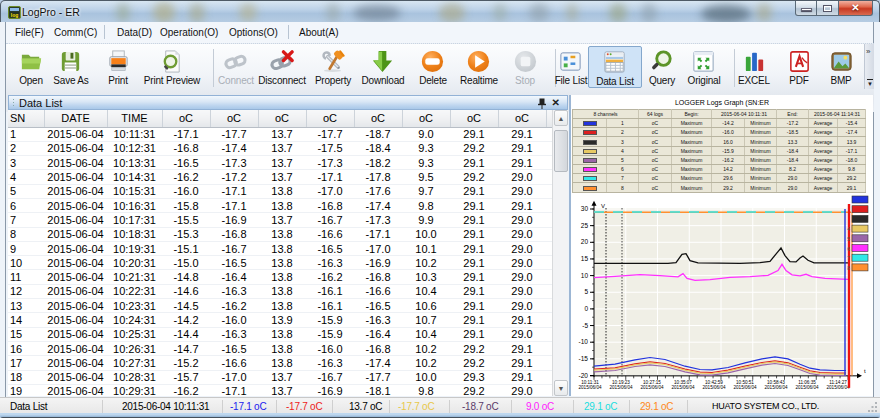  I want to click on svg-text: 10:42:59, so click(714, 382).